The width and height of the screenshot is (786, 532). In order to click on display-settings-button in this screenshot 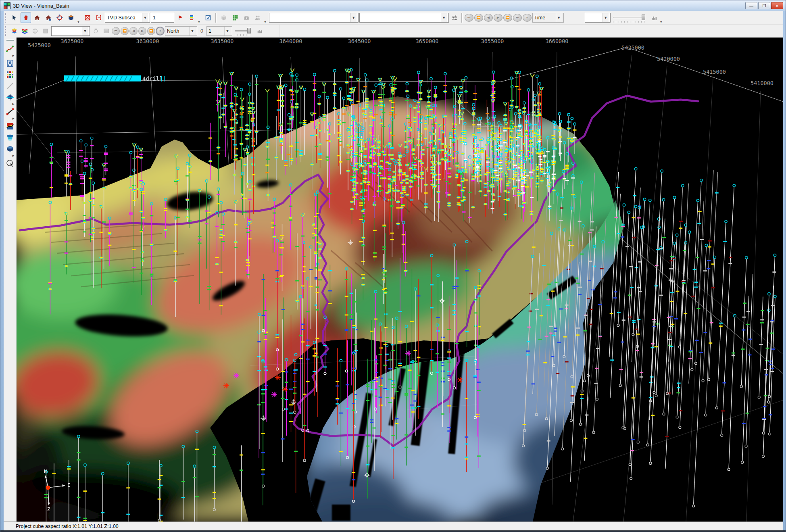, I will do `click(208, 18)`.